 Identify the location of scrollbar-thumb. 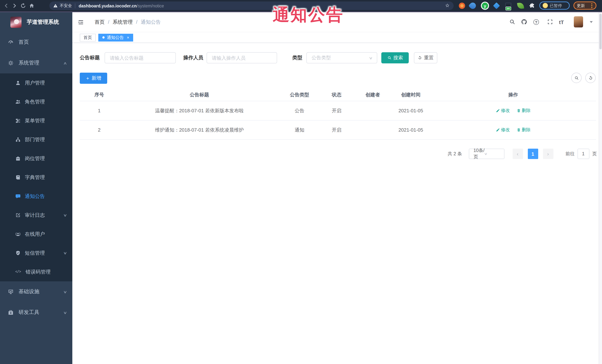
(601, 31).